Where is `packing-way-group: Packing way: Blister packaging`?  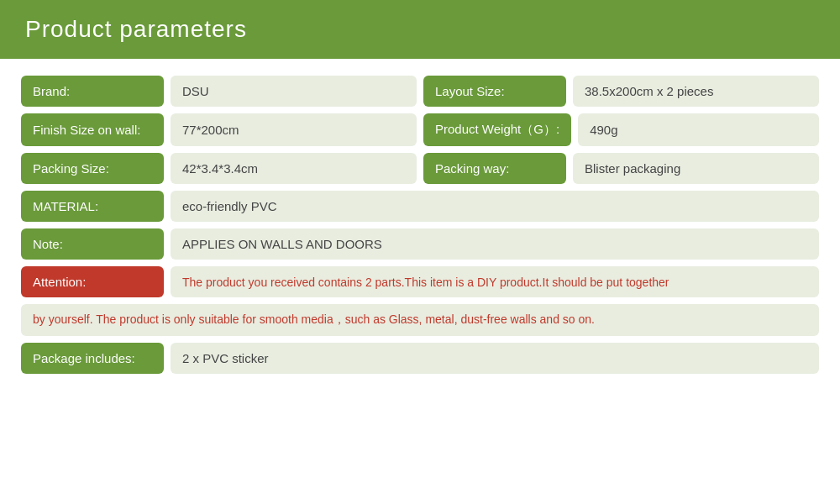
packing-way-group: Packing way: Blister packaging is located at coordinates (622, 168).